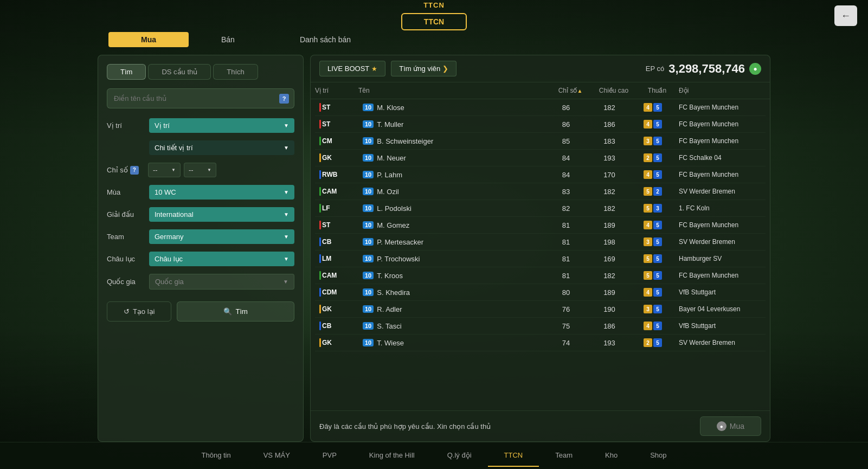  I want to click on tab-tim: Tìm, so click(126, 72).